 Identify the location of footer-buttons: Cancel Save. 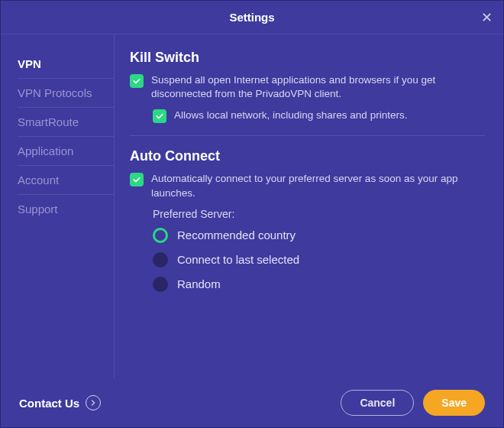
(412, 403).